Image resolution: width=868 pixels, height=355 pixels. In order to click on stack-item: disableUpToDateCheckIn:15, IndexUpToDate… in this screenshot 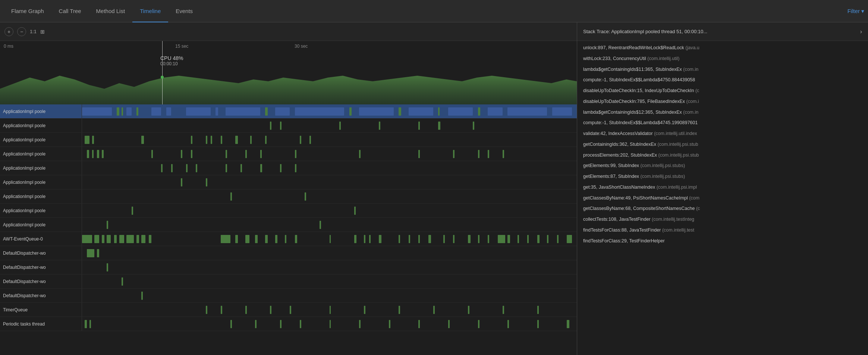, I will do `click(723, 91)`.